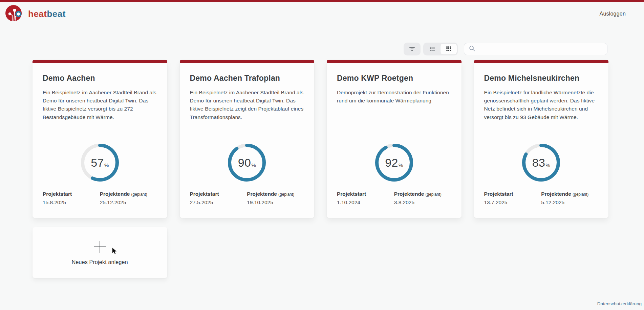 This screenshot has height=310, width=644. What do you see at coordinates (541, 105) in the screenshot?
I see `project-description: Ein Beispielnetz für ländliche Wärmenetz…` at bounding box center [541, 105].